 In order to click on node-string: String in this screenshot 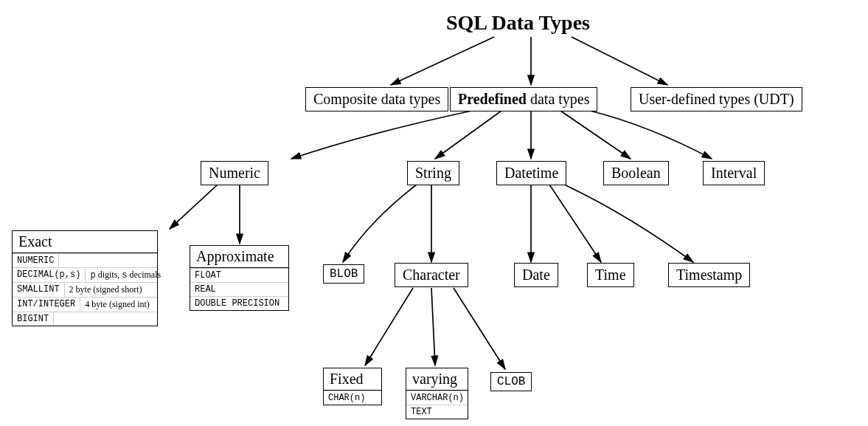, I will do `click(434, 173)`.